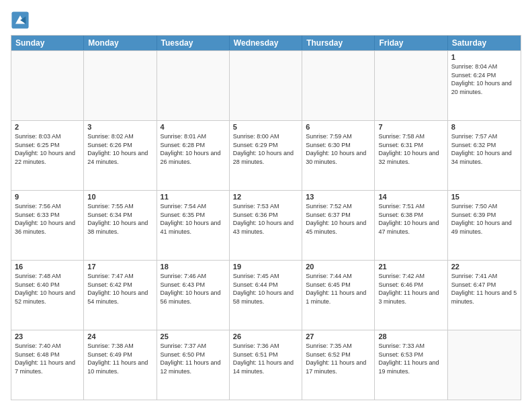 The width and height of the screenshot is (532, 411). What do you see at coordinates (266, 149) in the screenshot?
I see `day-info: Sunrise: 8:00 AM Sunset: 6:29 PM Dayligh…` at bounding box center [266, 149].